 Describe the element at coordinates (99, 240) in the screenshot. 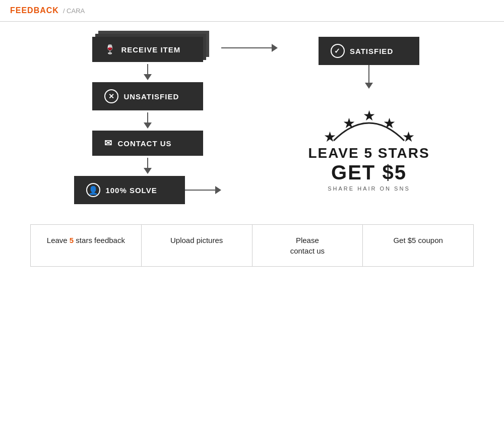

I see `feedback-post: stars feedback` at that location.